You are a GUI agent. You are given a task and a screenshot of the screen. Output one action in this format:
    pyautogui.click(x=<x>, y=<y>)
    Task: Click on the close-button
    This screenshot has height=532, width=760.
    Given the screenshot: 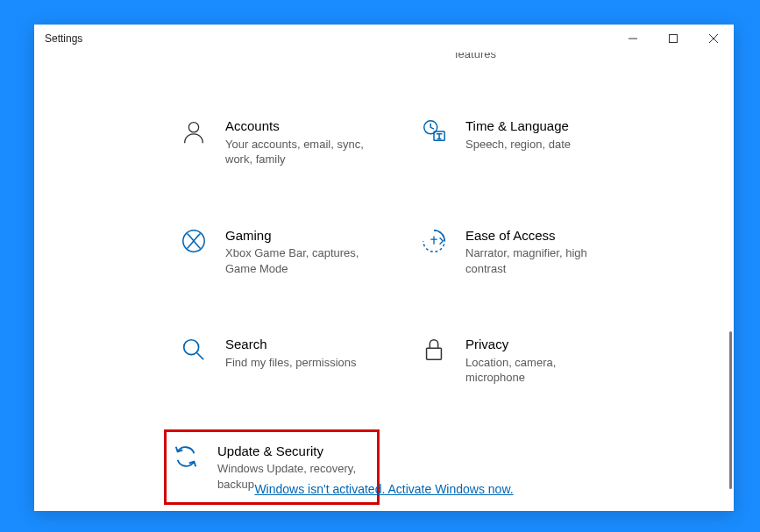 What is the action you would take?
    pyautogui.click(x=714, y=39)
    